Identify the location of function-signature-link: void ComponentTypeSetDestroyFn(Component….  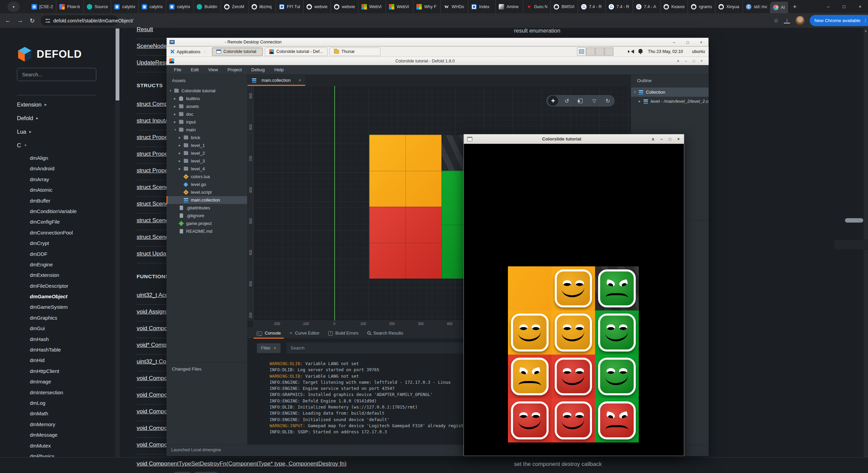
(241, 464).